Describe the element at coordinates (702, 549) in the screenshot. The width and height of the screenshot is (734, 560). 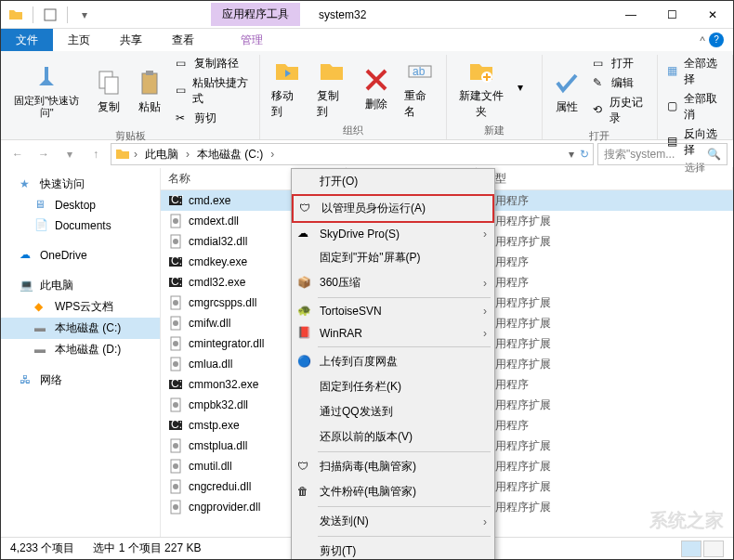
I see `view-mode-buttons` at that location.